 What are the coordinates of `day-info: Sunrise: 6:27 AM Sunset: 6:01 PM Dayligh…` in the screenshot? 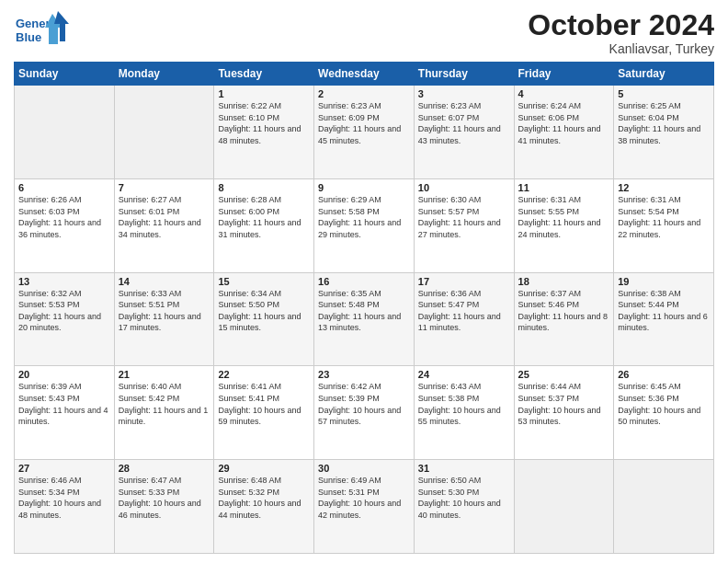 It's located at (165, 217).